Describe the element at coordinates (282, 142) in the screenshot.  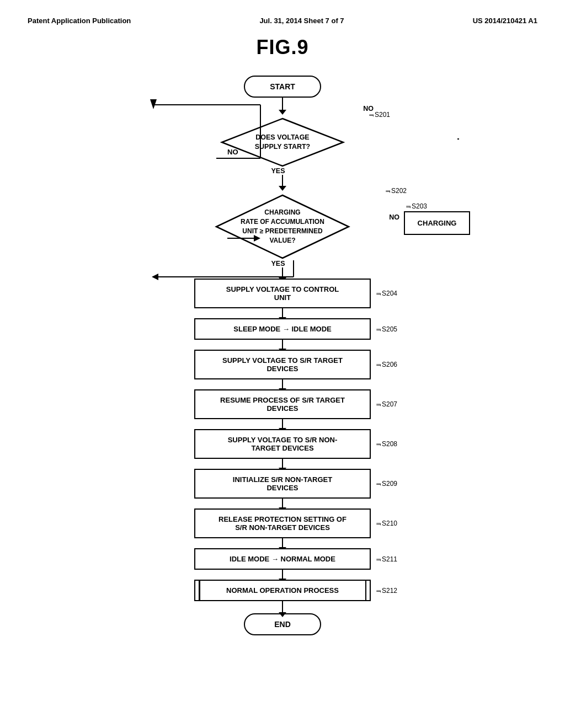
I see `s201-text: DOES VOLTAGESUPPLY START?` at that location.